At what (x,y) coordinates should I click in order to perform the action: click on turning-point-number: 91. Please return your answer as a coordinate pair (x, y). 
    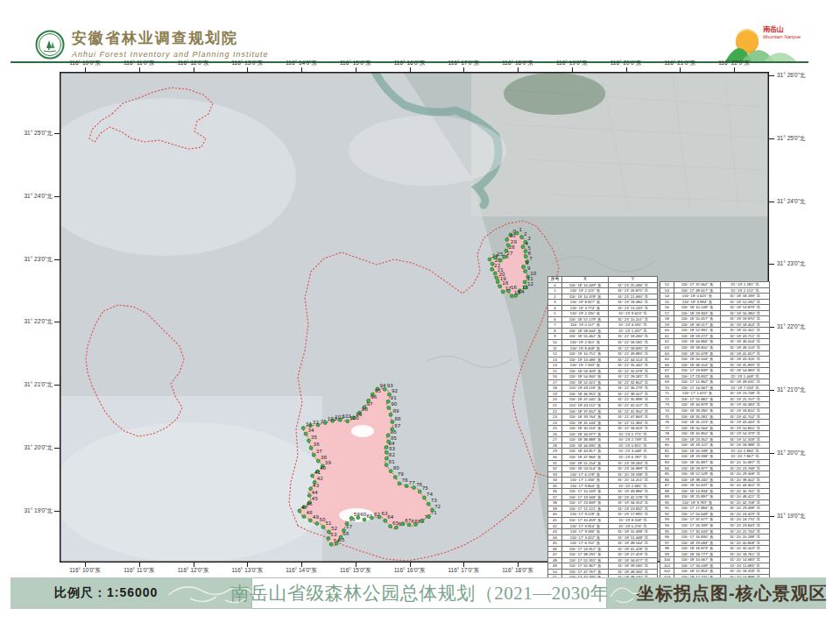
    Looking at the image, I should click on (394, 398).